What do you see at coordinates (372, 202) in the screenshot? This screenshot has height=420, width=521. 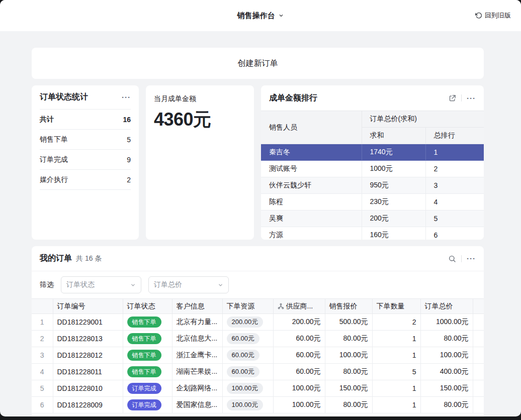 I see `ranking-row: 陈程 230元 4` at bounding box center [372, 202].